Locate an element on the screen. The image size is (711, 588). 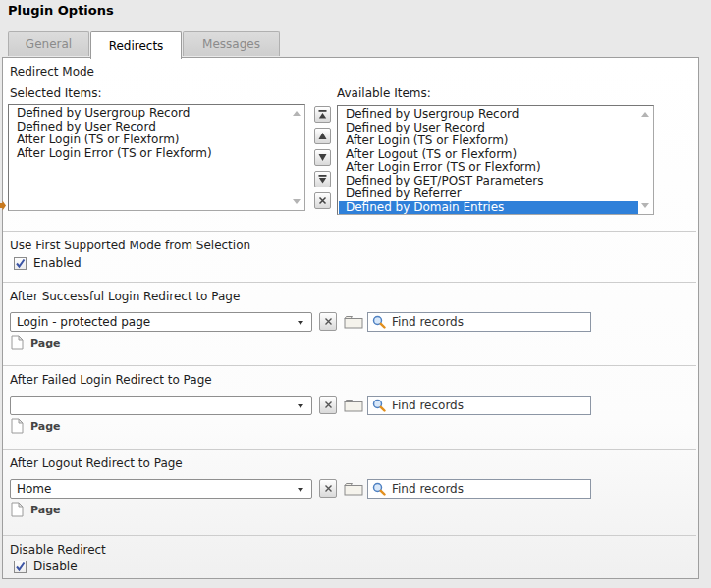
enabled-checkbox is located at coordinates (20, 263).